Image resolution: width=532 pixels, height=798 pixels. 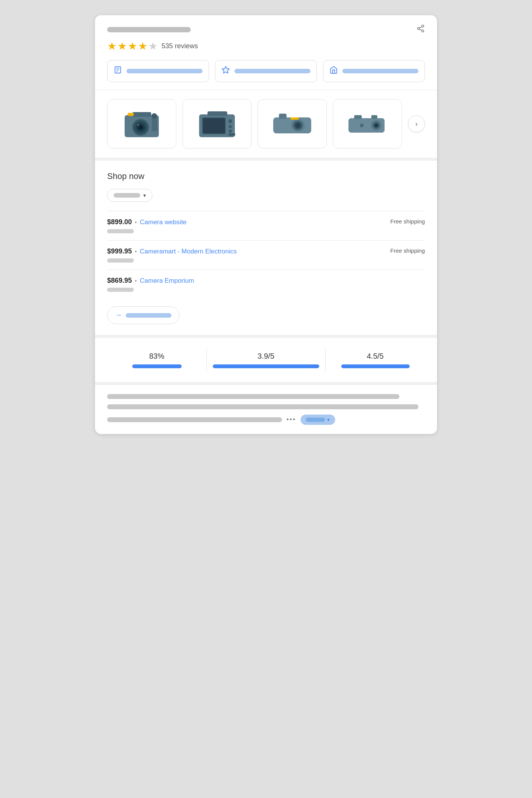 I want to click on arrow-right-icon: →, so click(x=119, y=315).